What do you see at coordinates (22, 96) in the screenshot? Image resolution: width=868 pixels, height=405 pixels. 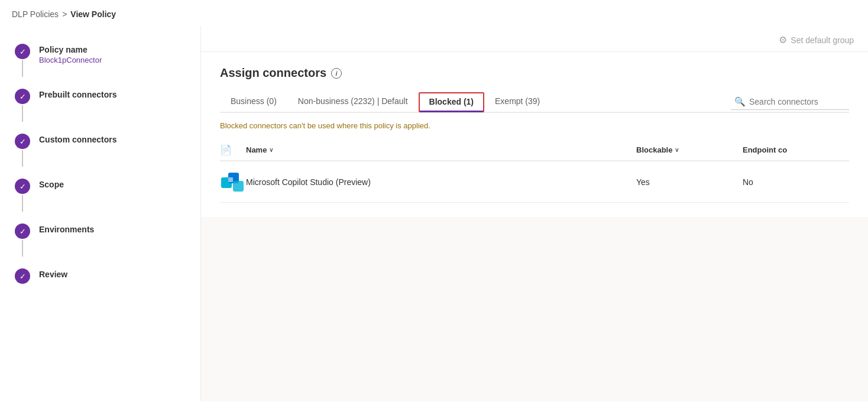 I see `step-circle-prebuilt-connectors: ✓` at bounding box center [22, 96].